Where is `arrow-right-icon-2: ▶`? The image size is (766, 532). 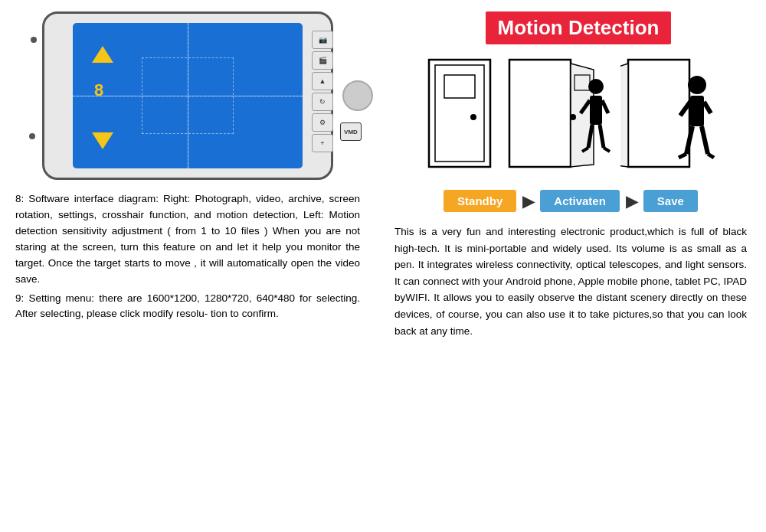
arrow-right-icon-2: ▶ is located at coordinates (631, 201).